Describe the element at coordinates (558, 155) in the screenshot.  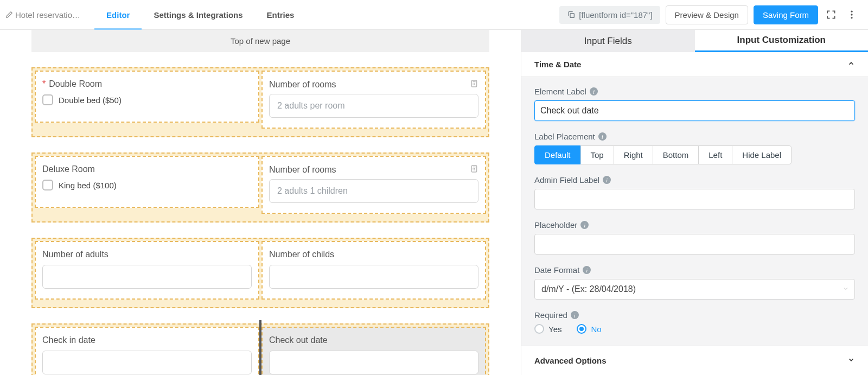
I see `seg-default: Default` at that location.